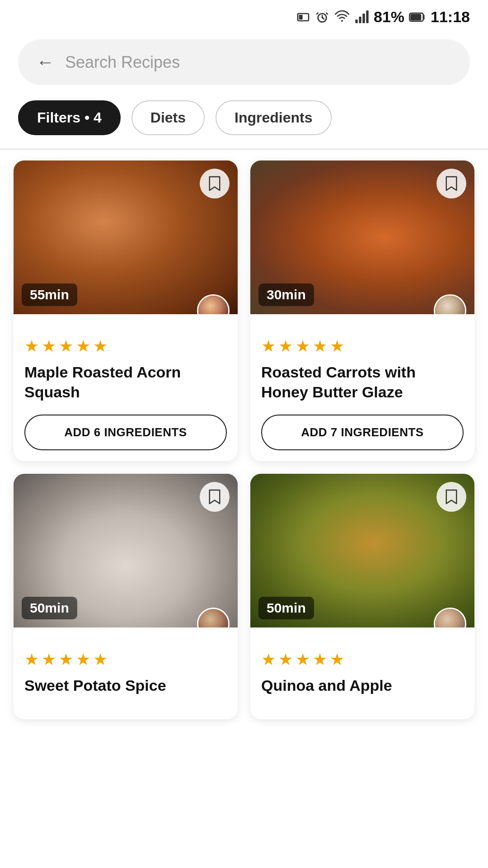 This screenshot has width=488, height=868. What do you see at coordinates (418, 17) in the screenshot?
I see `battery-icon` at bounding box center [418, 17].